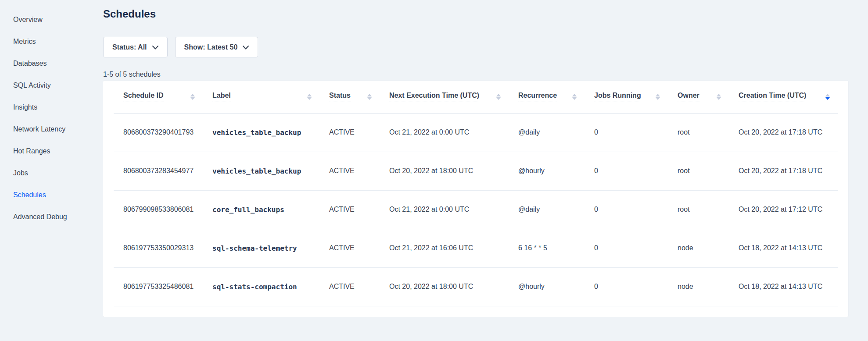 The width and height of the screenshot is (868, 341). Describe the element at coordinates (217, 47) in the screenshot. I see `show-limit-dropdown: Show: Latest 50` at that location.